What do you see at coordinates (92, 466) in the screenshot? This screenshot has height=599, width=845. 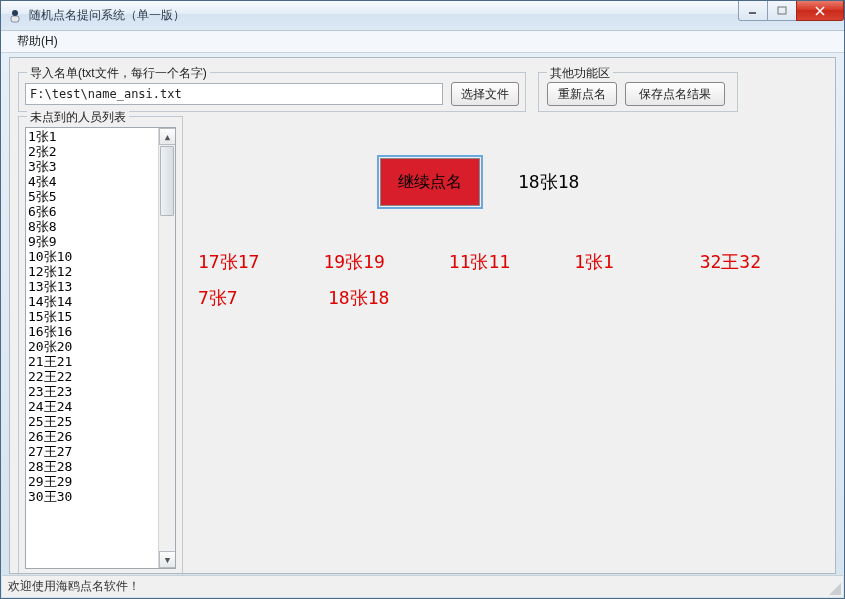 I see `list-item: 28王28` at bounding box center [92, 466].